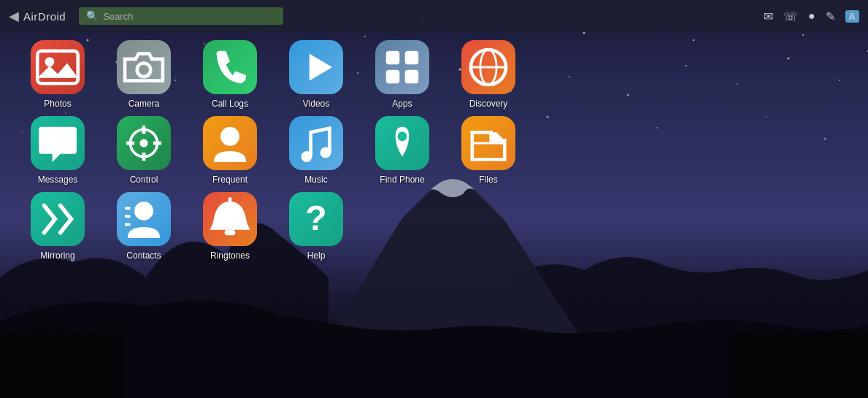 The image size is (868, 398). What do you see at coordinates (488, 74) in the screenshot?
I see `app-item-discovery: Discovery` at bounding box center [488, 74].